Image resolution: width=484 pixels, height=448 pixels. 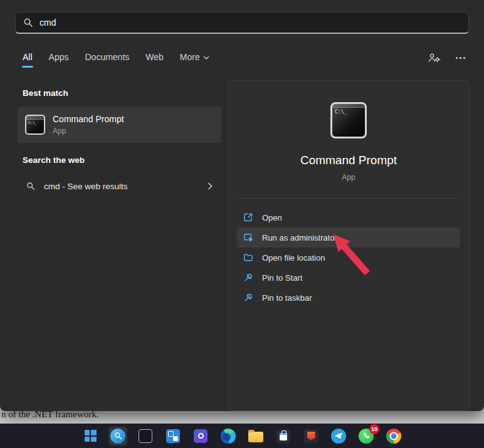 I want to click on tab-web: Web, so click(x=154, y=60).